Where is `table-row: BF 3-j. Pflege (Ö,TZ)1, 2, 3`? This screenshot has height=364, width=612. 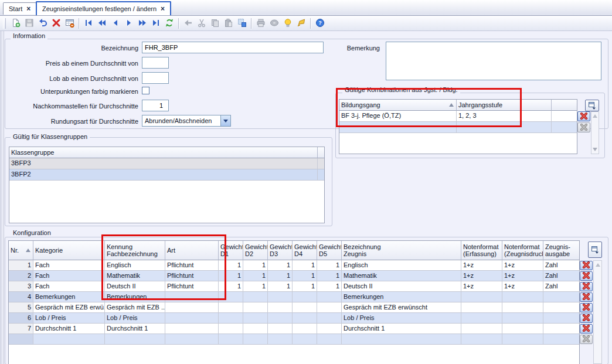
table-row: BF 3-j. Pflege (Ö,TZ)1, 2, 3 is located at coordinates (458, 116).